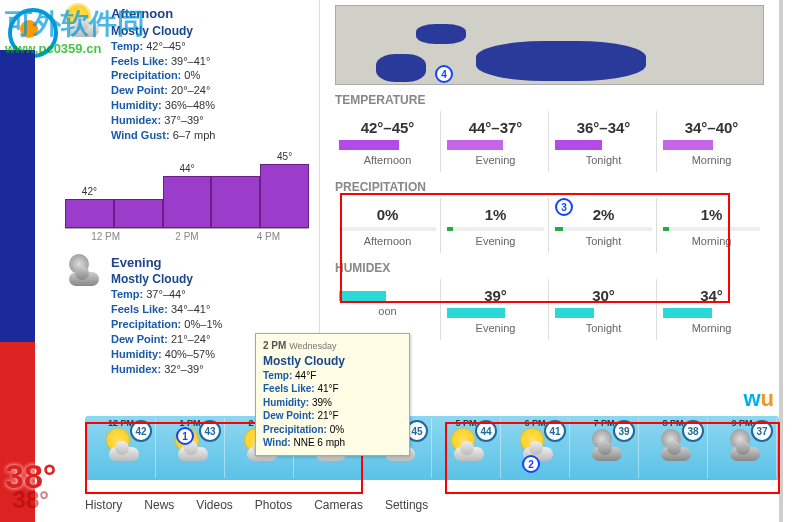 This screenshot has width=804, height=522. Describe the element at coordinates (531, 464) in the screenshot. I see `marker-2: 2` at that location.